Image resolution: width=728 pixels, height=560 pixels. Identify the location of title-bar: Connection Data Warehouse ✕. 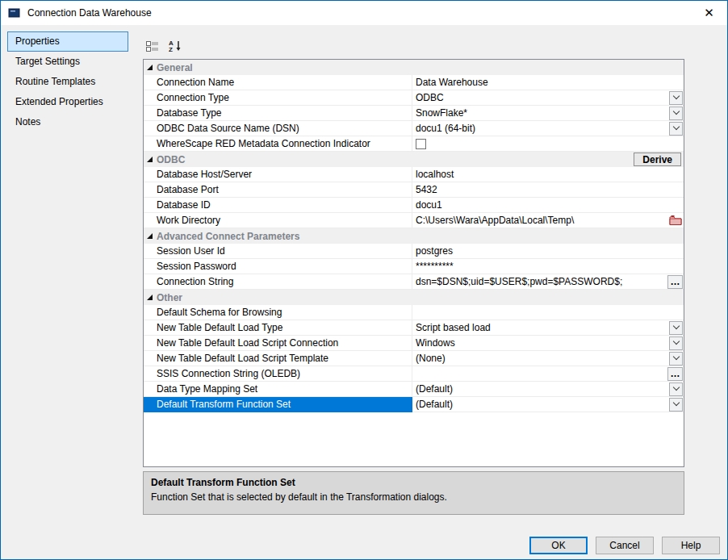
(364, 13).